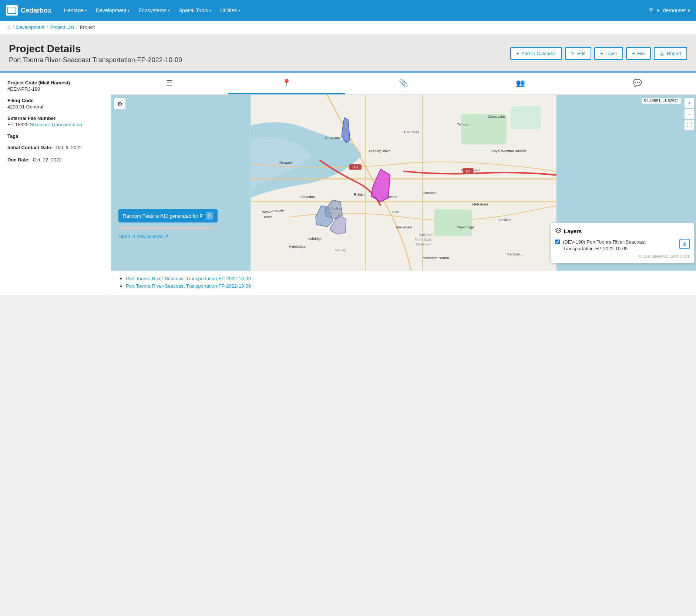 This screenshot has width=696, height=616. Describe the element at coordinates (111, 10) in the screenshot. I see `nav-label-development: Development` at that location.